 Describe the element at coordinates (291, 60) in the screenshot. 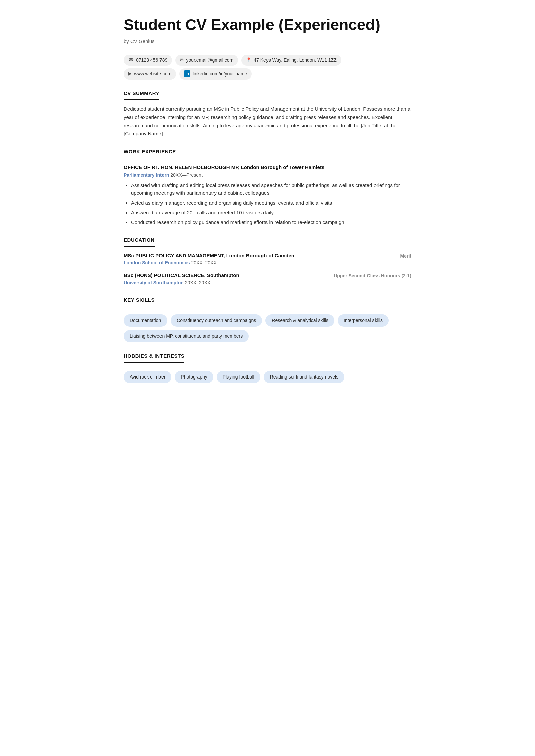

I see `contact-address: 📍 47 Keys Way, Ealing, London, W11 1ZZ` at that location.